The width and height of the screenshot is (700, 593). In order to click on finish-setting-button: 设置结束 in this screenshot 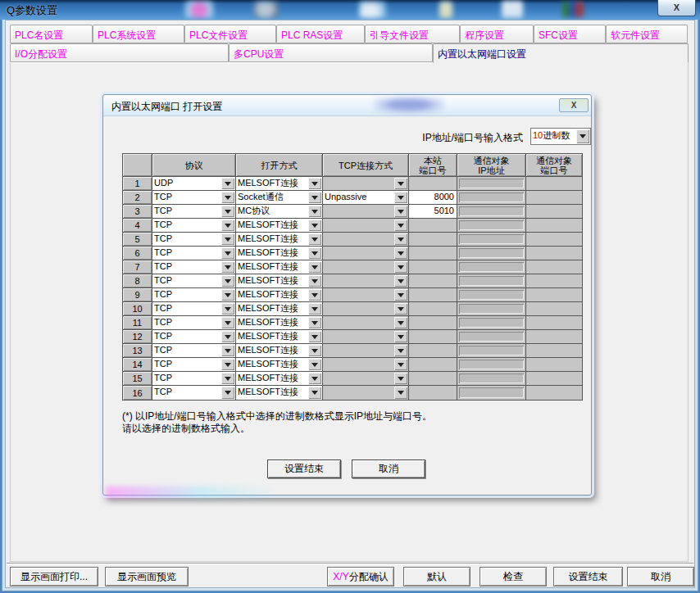, I will do `click(589, 577)`.